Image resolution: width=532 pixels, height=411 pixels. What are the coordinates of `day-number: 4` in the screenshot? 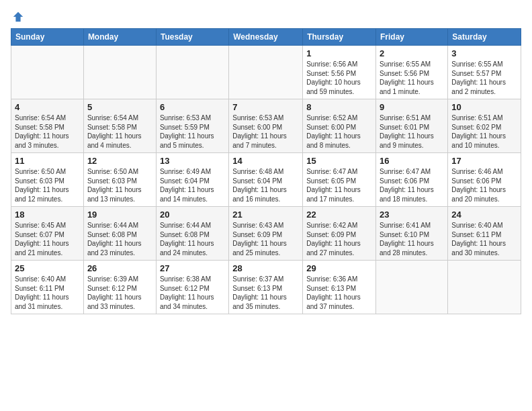 It's located at (47, 107).